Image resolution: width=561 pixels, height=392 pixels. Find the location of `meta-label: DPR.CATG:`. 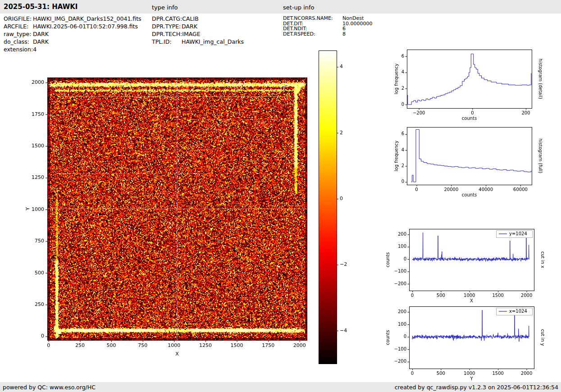

meta-label: DPR.CATG: is located at coordinates (167, 19).